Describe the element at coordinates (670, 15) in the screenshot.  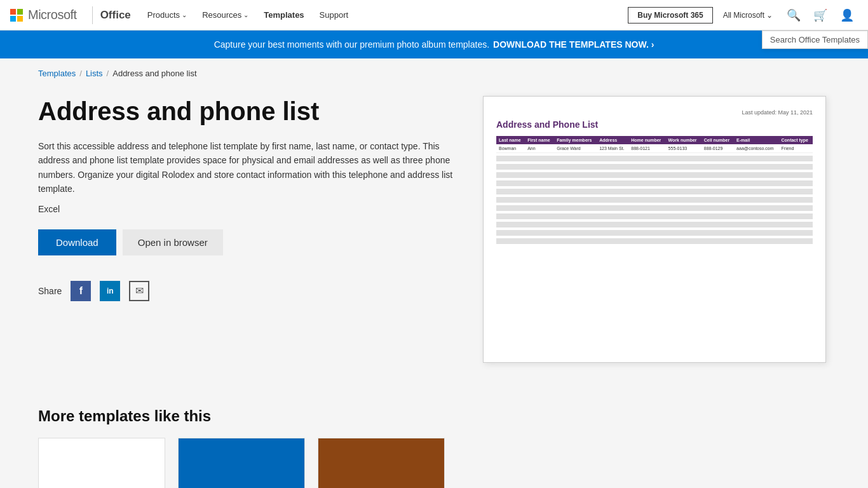
I see `buy-microsoft-button: Buy Microsoft 365` at that location.